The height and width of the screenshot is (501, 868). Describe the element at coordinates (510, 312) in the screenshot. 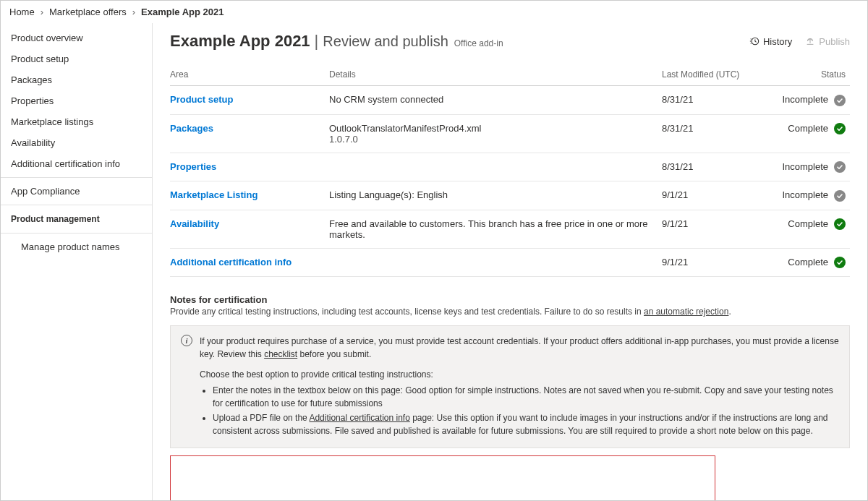

I see `notes-description: Provide any critical testing instruction…` at that location.